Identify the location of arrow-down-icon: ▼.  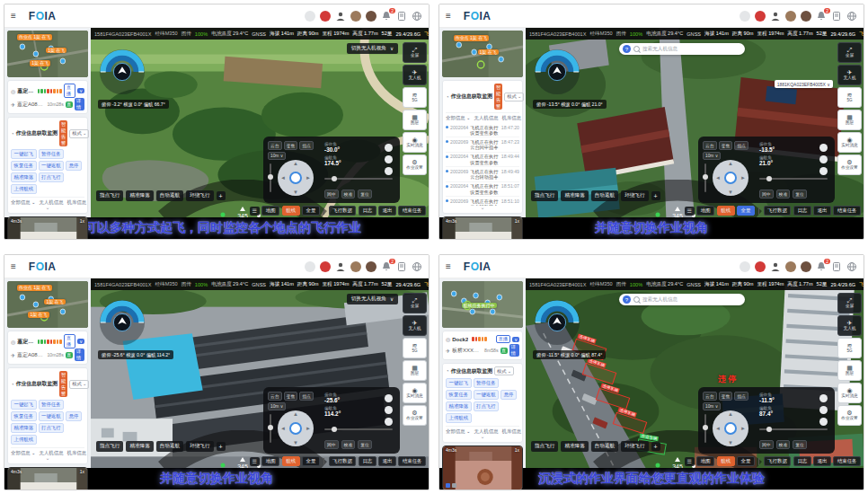
(731, 192).